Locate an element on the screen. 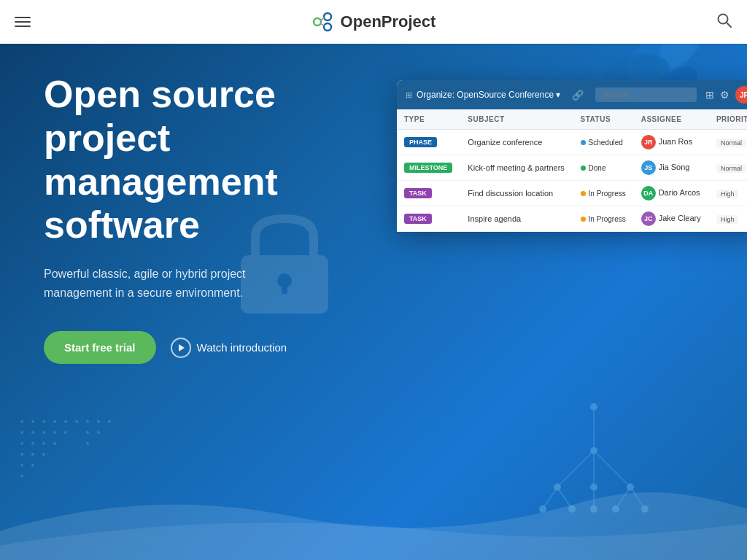 Image resolution: width=747 pixels, height=560 pixels. cell-assignee: JSJia Song is located at coordinates (671, 168).